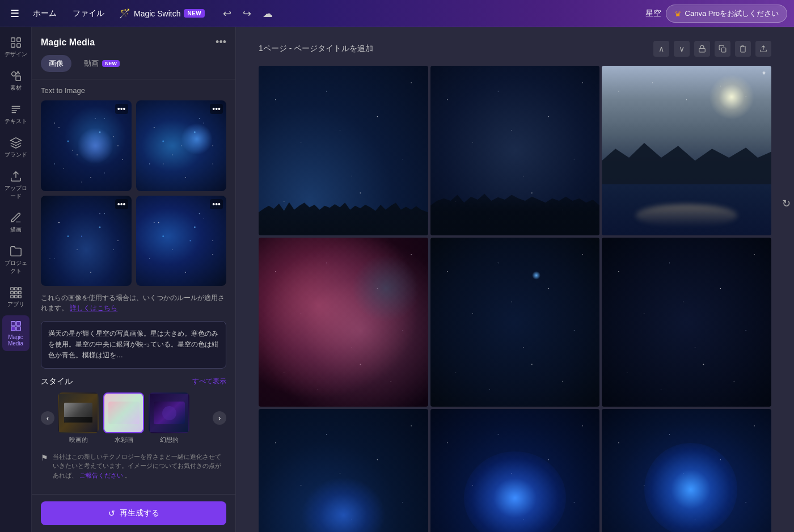 This screenshot has height=532, width=794. I want to click on sidebar-label-design: デザイン, so click(16, 54).